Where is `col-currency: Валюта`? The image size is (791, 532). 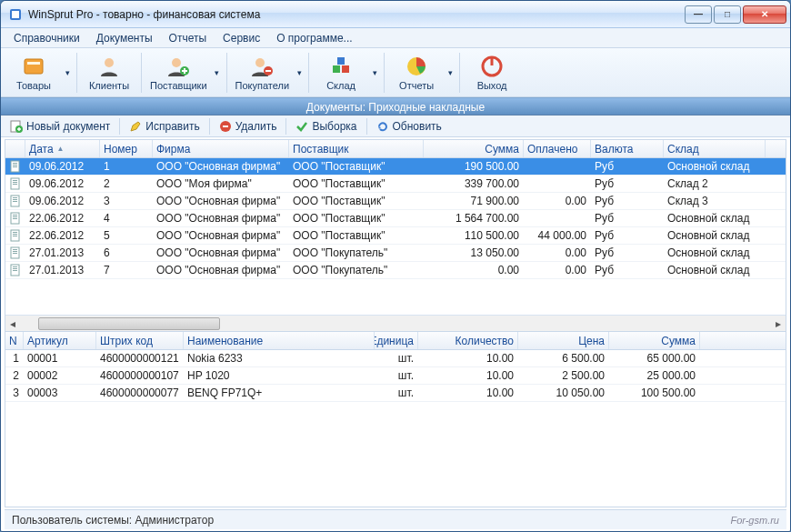
col-currency: Валюта is located at coordinates (627, 149).